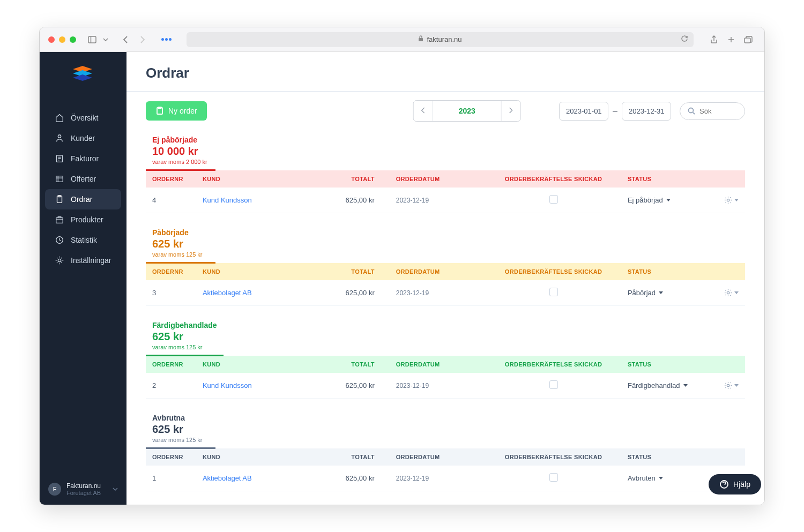  What do you see at coordinates (445, 478) in the screenshot?
I see `table-row: 1 Aktiebolaget AB 625,00 kr 2023-12-19 A…` at bounding box center [445, 478].